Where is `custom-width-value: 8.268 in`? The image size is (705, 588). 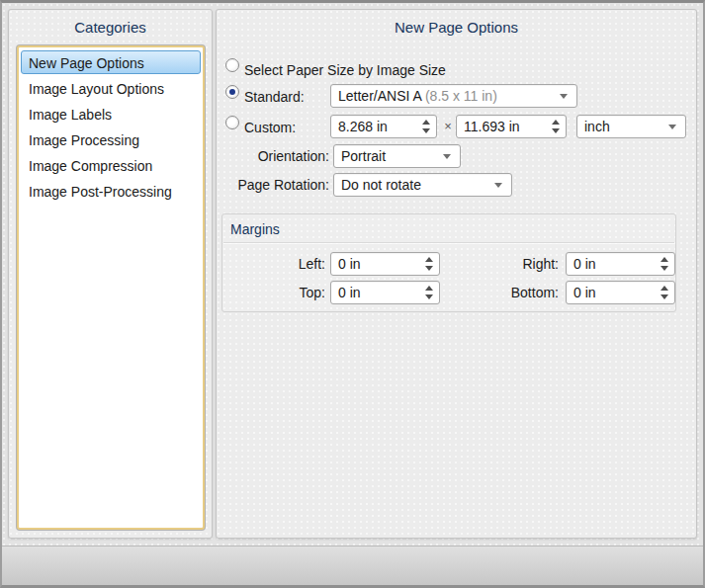
custom-width-value: 8.268 in is located at coordinates (363, 126).